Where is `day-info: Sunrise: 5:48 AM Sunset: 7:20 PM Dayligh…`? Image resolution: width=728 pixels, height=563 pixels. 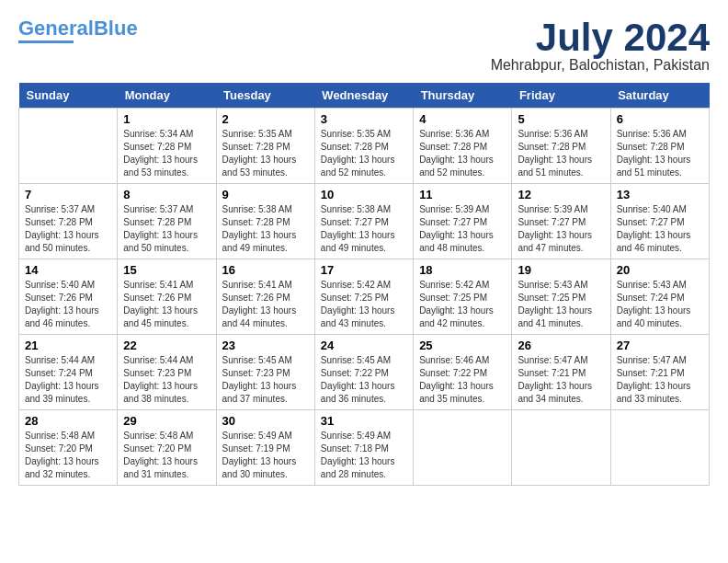 day-info: Sunrise: 5:48 AM Sunset: 7:20 PM Dayligh… is located at coordinates (166, 455).